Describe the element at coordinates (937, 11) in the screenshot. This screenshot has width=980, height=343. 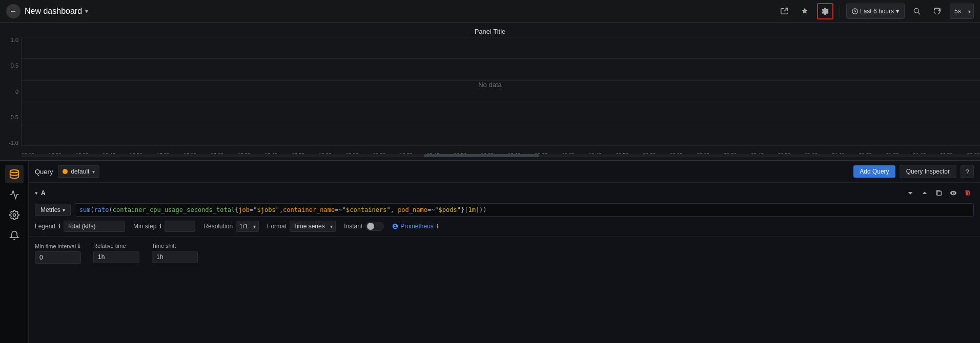
I see `refresh-button` at that location.